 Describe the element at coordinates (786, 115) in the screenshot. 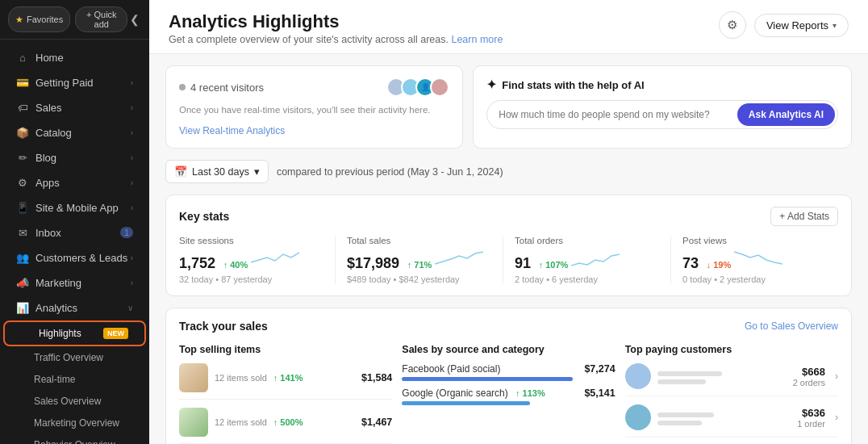

I see `ask-ai-button: Ask Analytics AI` at that location.